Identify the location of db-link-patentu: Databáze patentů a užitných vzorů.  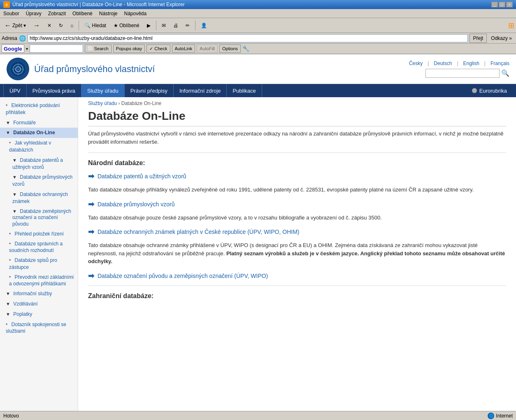
(142, 176).